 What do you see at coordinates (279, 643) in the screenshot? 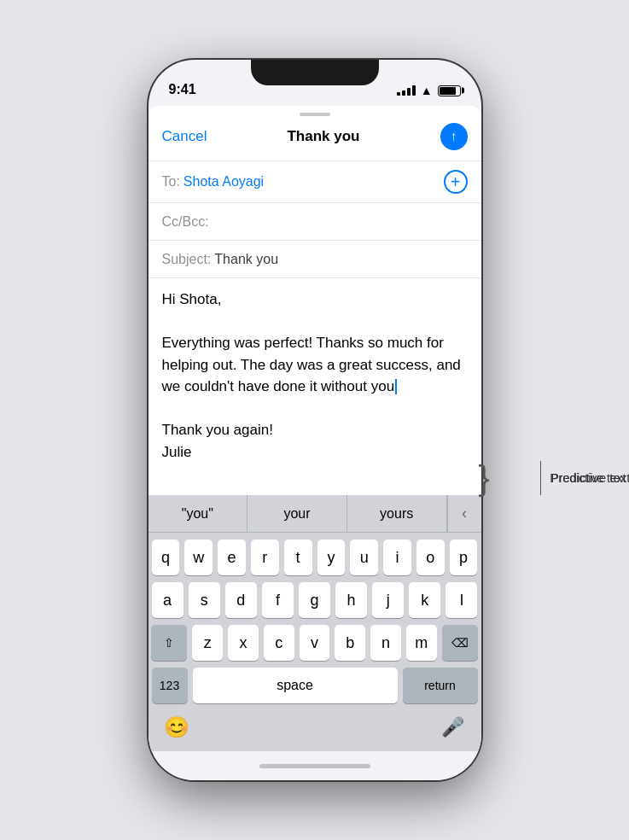
I see `key-c: c` at bounding box center [279, 643].